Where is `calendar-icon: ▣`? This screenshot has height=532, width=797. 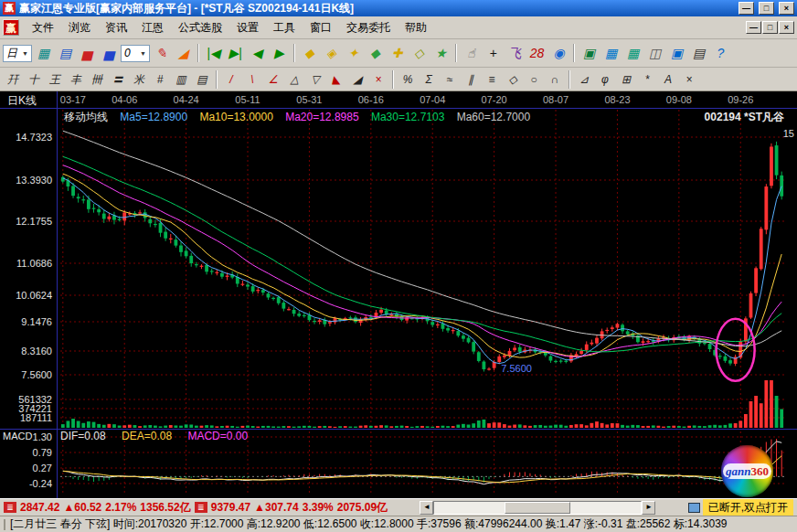
calendar-icon: ▣ is located at coordinates (589, 53).